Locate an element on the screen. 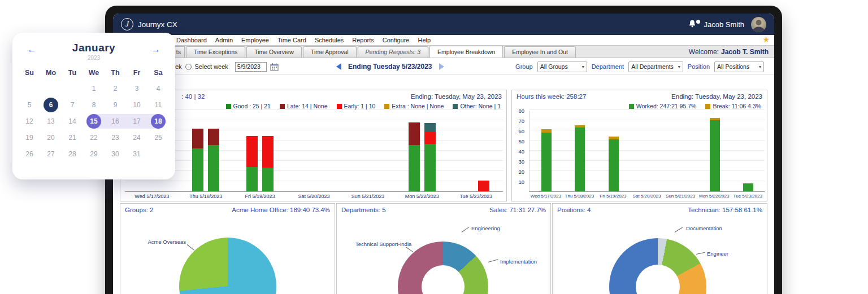  calendar-next-arrow: → is located at coordinates (156, 50).